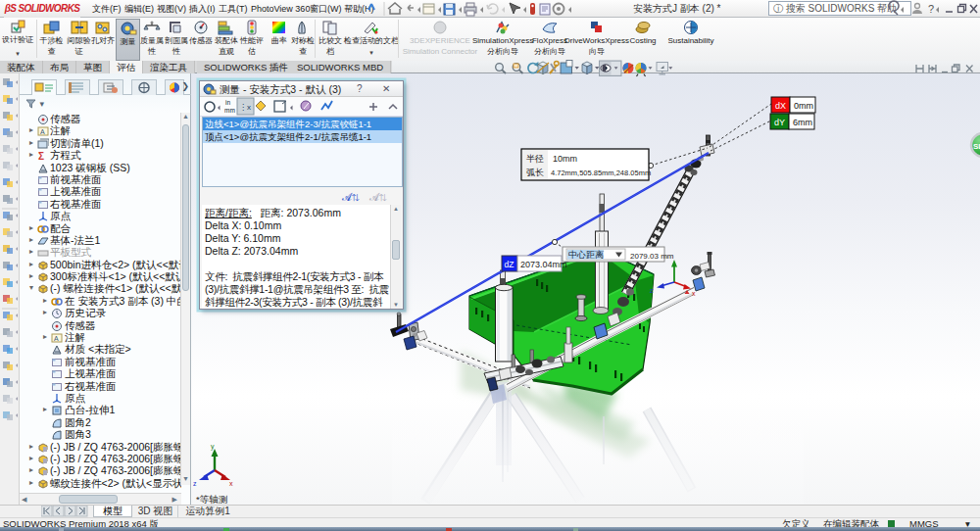  I want to click on svg-text: mm, so click(229, 110).